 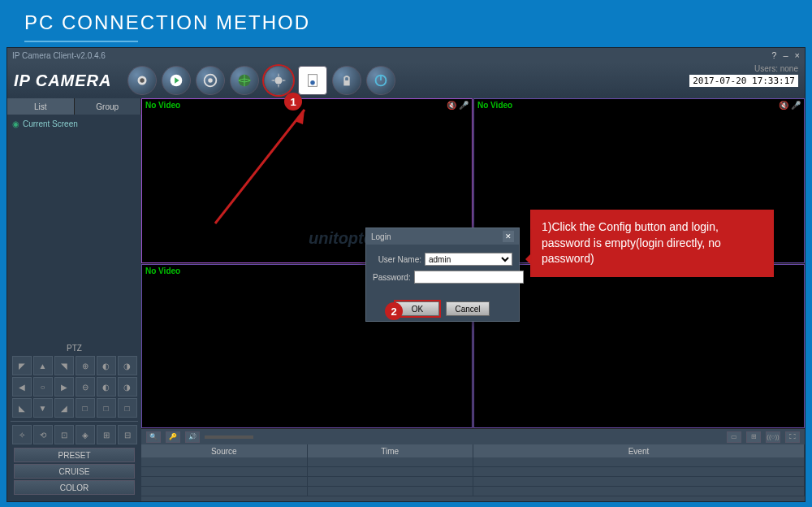 What do you see at coordinates (229, 437) in the screenshot?
I see `volume-slider` at bounding box center [229, 437].